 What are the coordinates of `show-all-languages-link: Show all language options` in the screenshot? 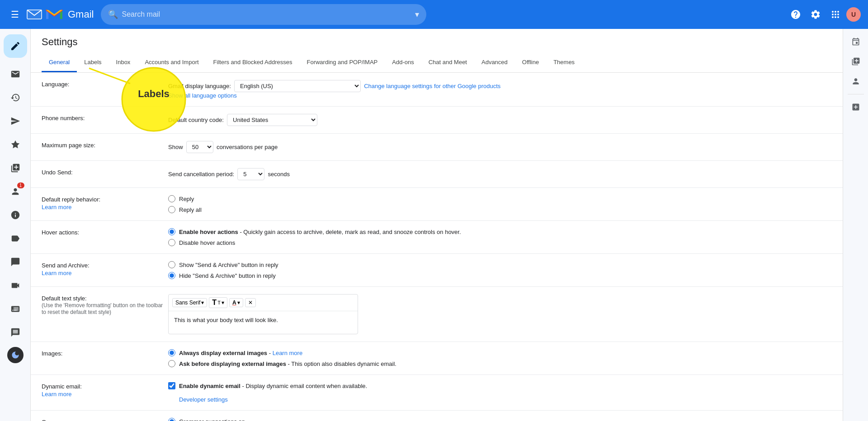 It's located at (203, 96).